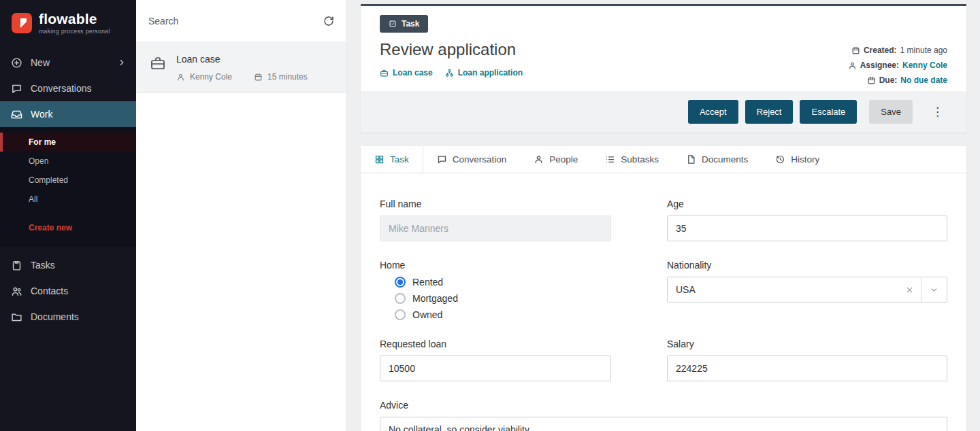 The width and height of the screenshot is (980, 431). Describe the element at coordinates (22, 23) in the screenshot. I see `flowable-logo-icon` at that location.